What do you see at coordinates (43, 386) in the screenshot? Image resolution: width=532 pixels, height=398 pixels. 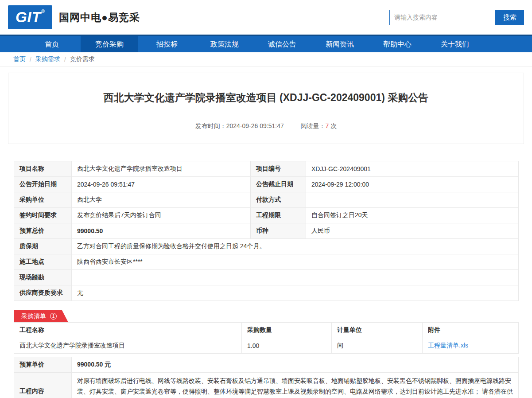 I see `field-label: 工程内容` at bounding box center [43, 386].